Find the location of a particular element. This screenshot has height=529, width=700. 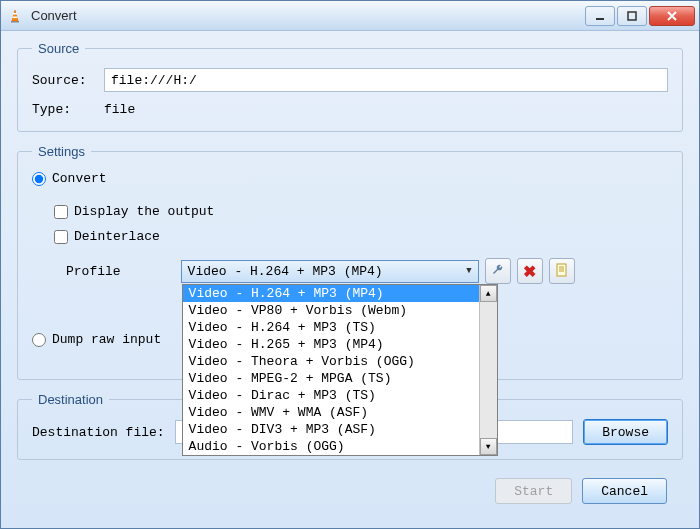

source-legend: Source is located at coordinates (58, 48).